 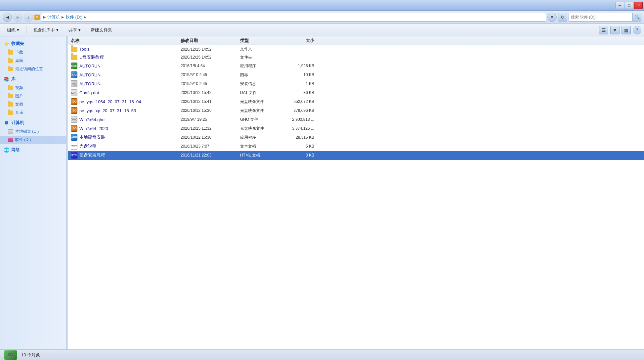 I want to click on dropdown-button: ▼, so click(x=552, y=17).